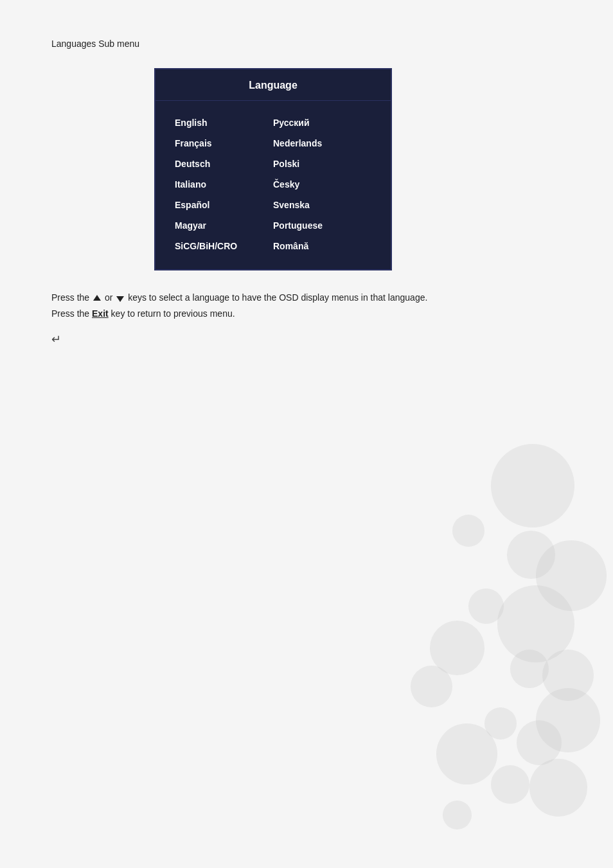  What do you see at coordinates (224, 205) in the screenshot?
I see `list-item: Español` at bounding box center [224, 205].